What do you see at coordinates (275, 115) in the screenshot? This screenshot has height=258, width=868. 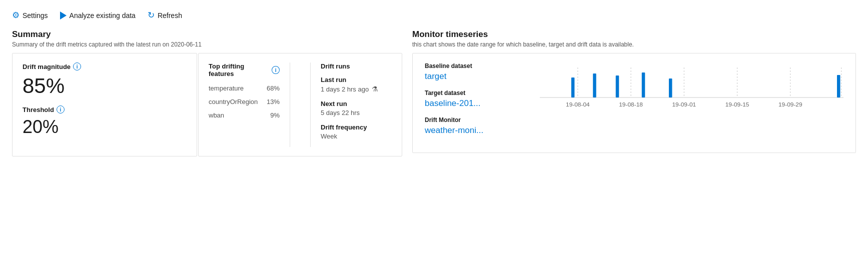 I see `feature-pct: 9%` at bounding box center [275, 115].